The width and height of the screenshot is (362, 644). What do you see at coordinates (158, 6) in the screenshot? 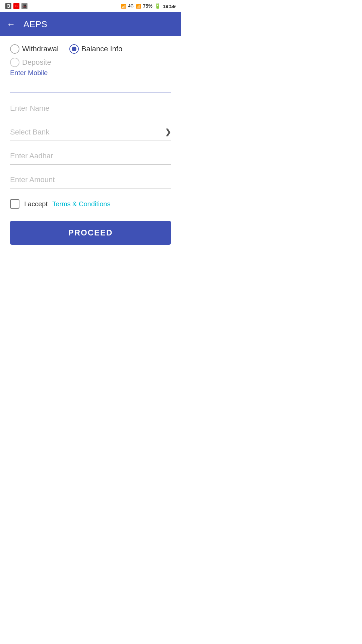
I see `battery-icon: 🔋` at bounding box center [158, 6].